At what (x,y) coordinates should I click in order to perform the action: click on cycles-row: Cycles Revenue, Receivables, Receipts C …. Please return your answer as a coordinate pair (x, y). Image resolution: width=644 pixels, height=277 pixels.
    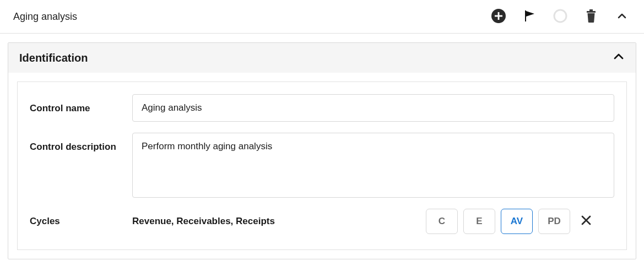
    Looking at the image, I should click on (322, 221).